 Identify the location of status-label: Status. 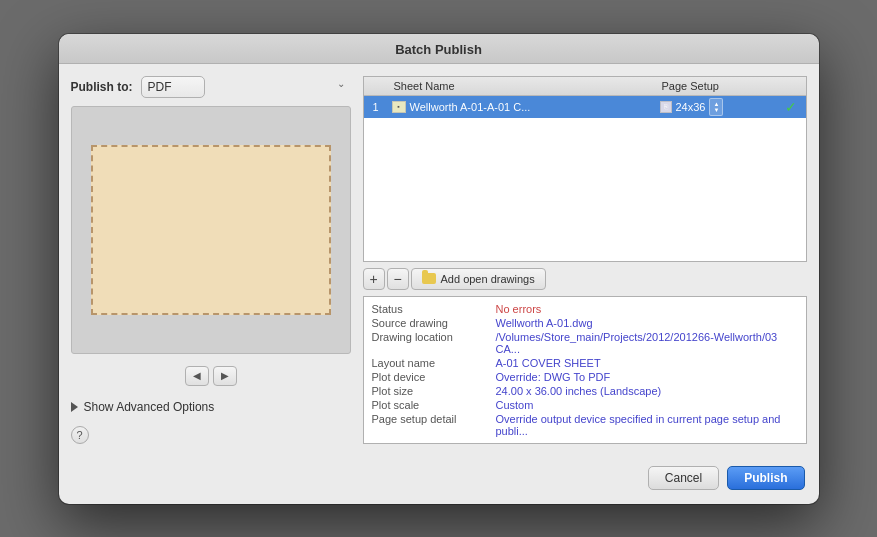
(432, 309).